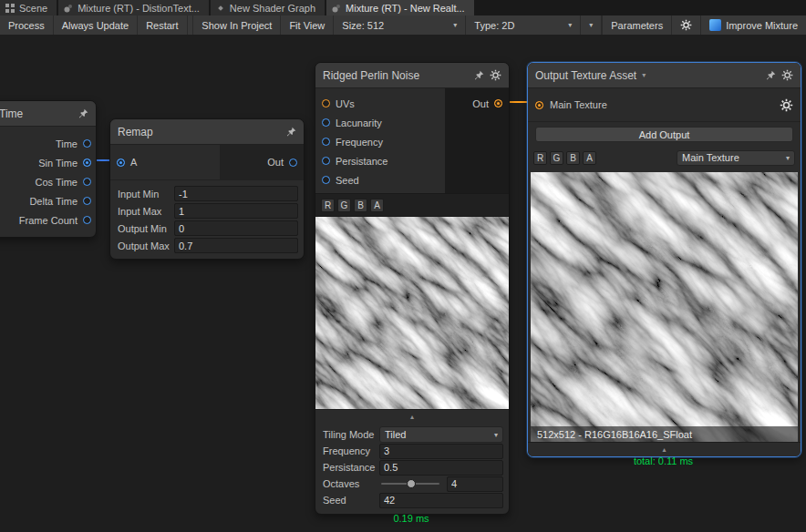 The height and width of the screenshot is (532, 806). What do you see at coordinates (361, 206) in the screenshot?
I see `channel-b-button: B` at bounding box center [361, 206].